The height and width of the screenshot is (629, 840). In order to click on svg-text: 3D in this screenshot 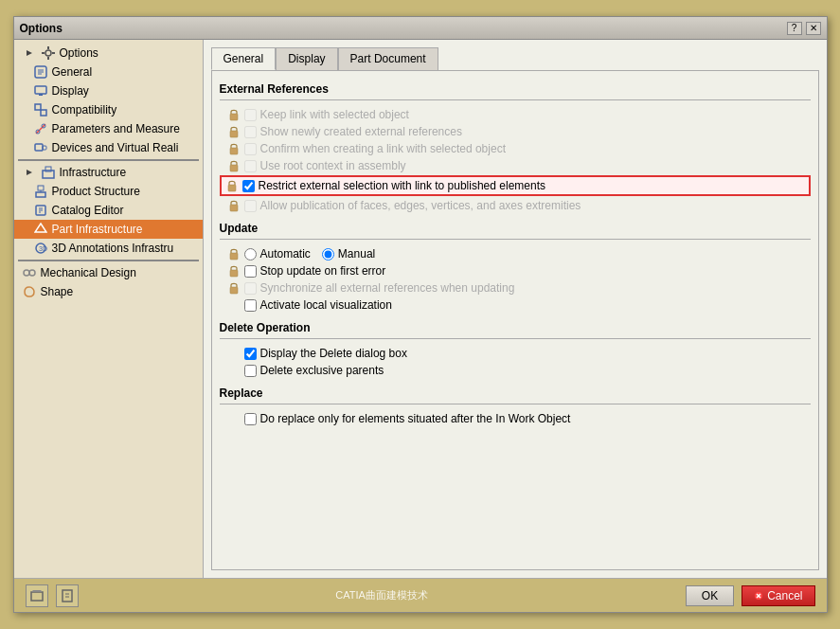, I will do `click(44, 248)`.